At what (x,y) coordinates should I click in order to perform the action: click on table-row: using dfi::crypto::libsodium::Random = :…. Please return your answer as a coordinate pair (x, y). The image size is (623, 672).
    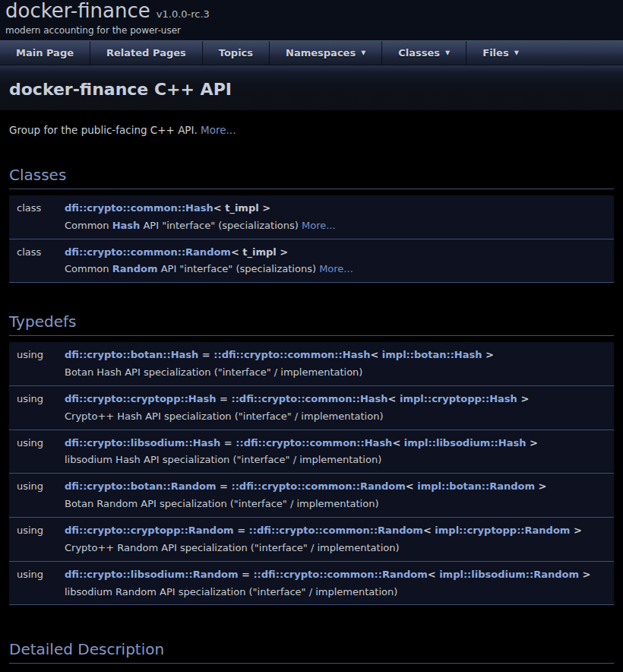
    Looking at the image, I should click on (312, 584).